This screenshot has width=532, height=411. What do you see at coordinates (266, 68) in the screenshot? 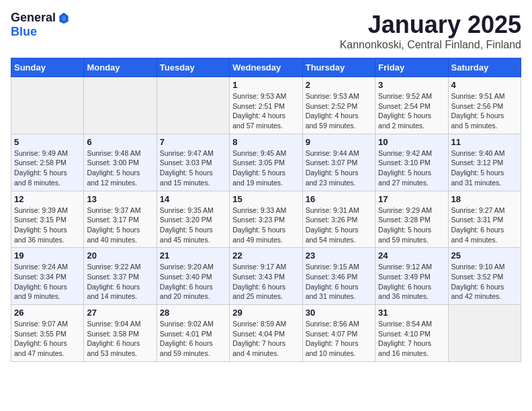
I see `weekday-header-wednesday: Wednesday` at bounding box center [266, 68].